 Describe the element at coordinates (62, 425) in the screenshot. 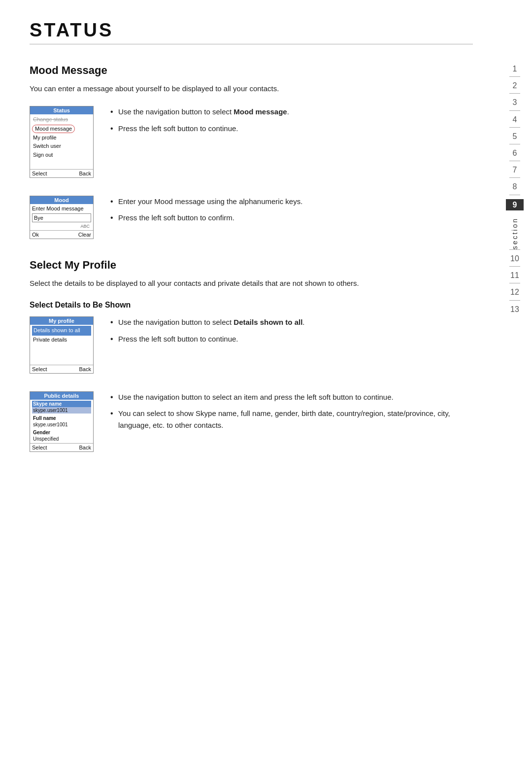

I see `full-name-value: skype.user1001` at that location.